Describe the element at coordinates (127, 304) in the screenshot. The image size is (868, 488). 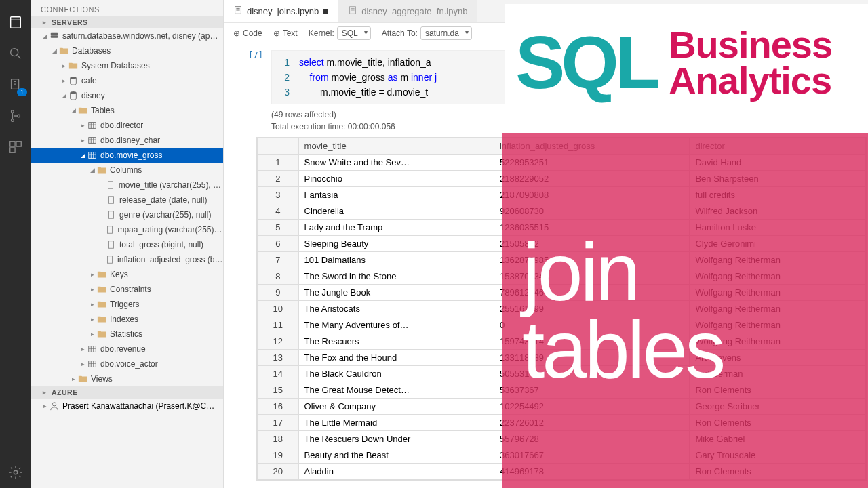
I see `triggers-folder: ▸Triggers` at that location.